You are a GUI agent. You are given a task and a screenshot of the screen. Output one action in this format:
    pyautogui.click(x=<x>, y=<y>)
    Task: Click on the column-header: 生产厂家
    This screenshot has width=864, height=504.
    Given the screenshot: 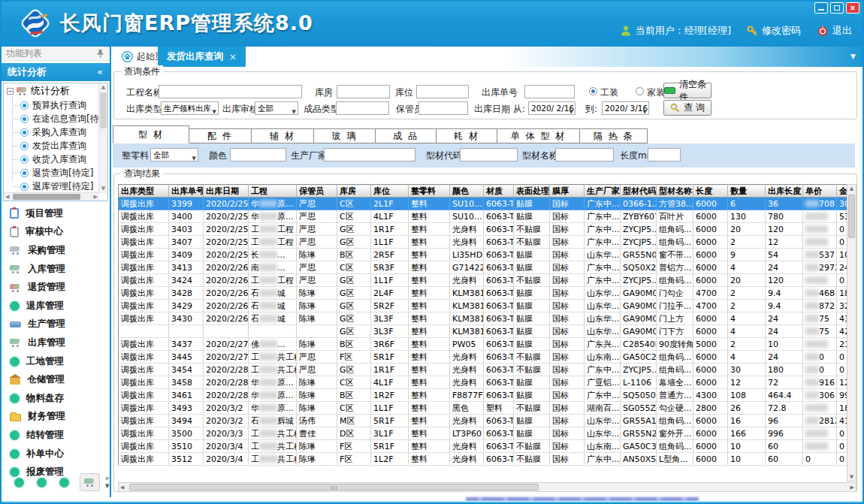 What is the action you would take?
    pyautogui.click(x=603, y=191)
    